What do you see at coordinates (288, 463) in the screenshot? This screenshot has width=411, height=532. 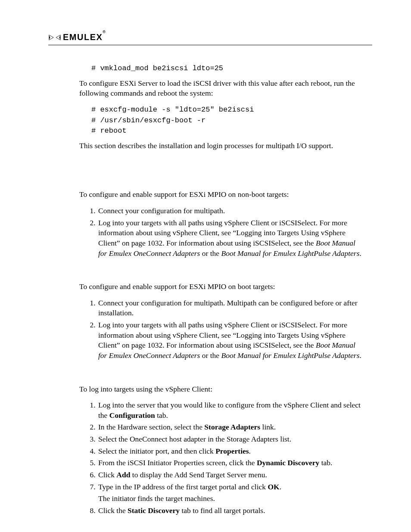 I see `bold-ui-label: Dynamic Discovery` at bounding box center [288, 463].